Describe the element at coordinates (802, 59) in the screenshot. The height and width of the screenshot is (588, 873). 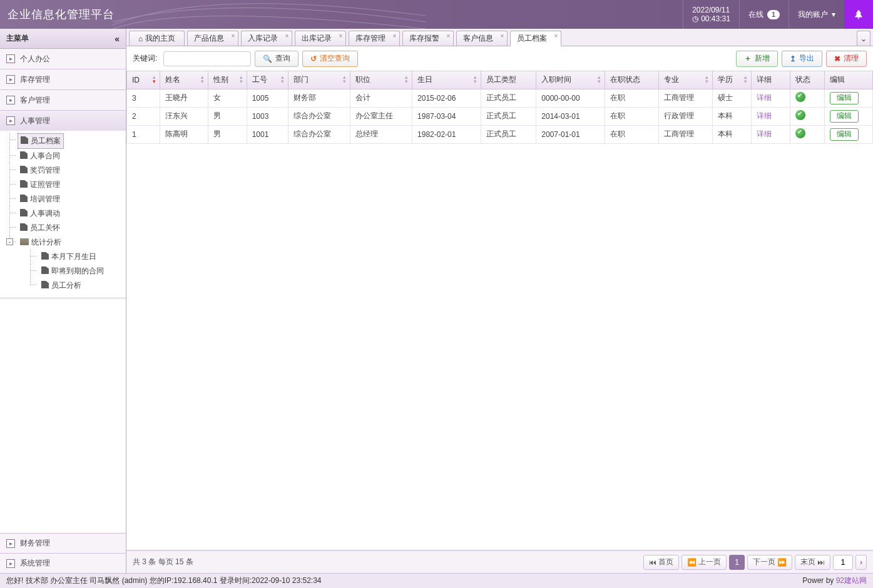
I see `export-button: ↥导出` at that location.